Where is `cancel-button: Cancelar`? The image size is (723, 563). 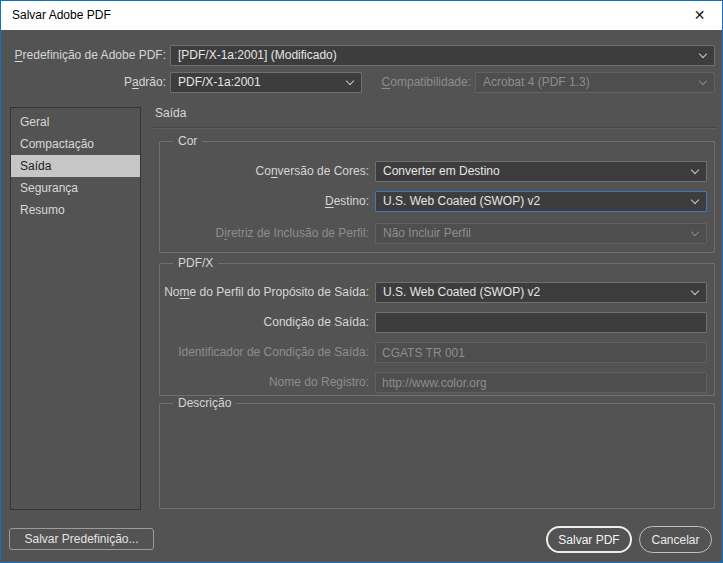 cancel-button: Cancelar is located at coordinates (676, 540).